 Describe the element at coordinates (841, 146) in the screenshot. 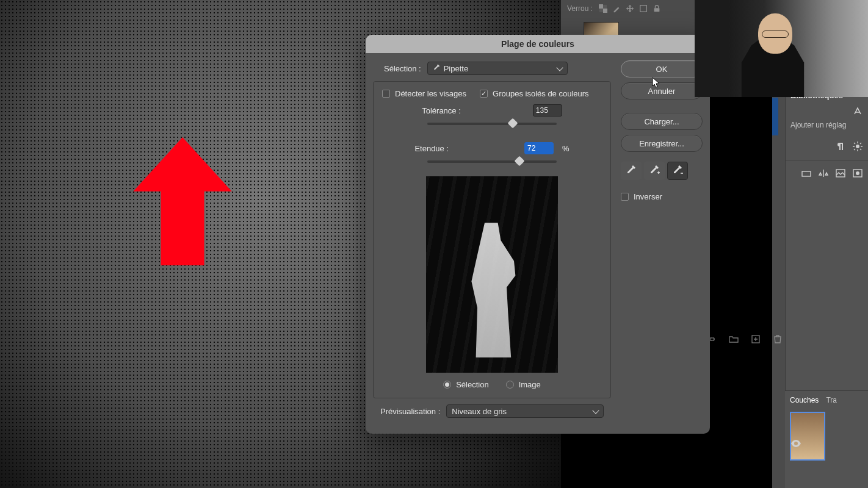

I see `paragraph-icon` at that location.